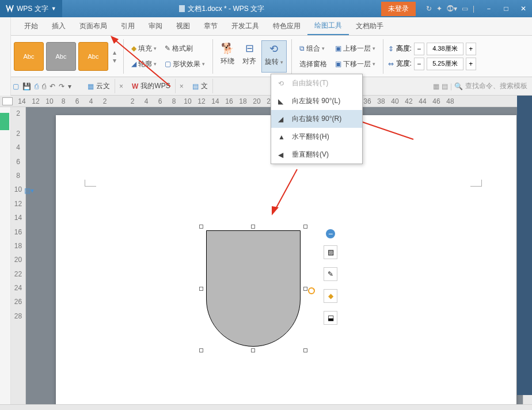  What do you see at coordinates (439, 9) in the screenshot?
I see `plus-icon: ✦` at bounding box center [439, 9].